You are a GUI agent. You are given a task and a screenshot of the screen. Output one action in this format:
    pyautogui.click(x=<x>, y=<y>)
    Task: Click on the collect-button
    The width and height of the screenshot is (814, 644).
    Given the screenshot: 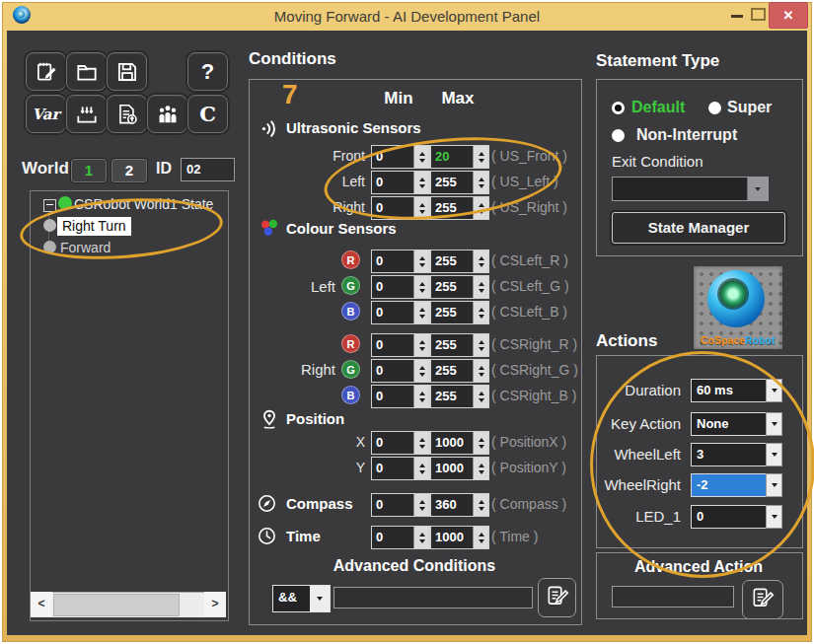 What is the action you would take?
    pyautogui.click(x=87, y=114)
    